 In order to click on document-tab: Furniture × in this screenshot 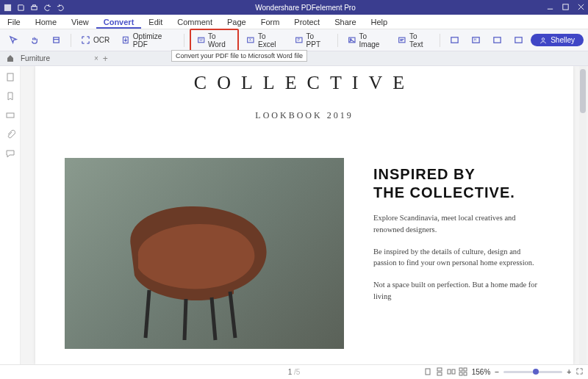, I will do `click(60, 59)`.